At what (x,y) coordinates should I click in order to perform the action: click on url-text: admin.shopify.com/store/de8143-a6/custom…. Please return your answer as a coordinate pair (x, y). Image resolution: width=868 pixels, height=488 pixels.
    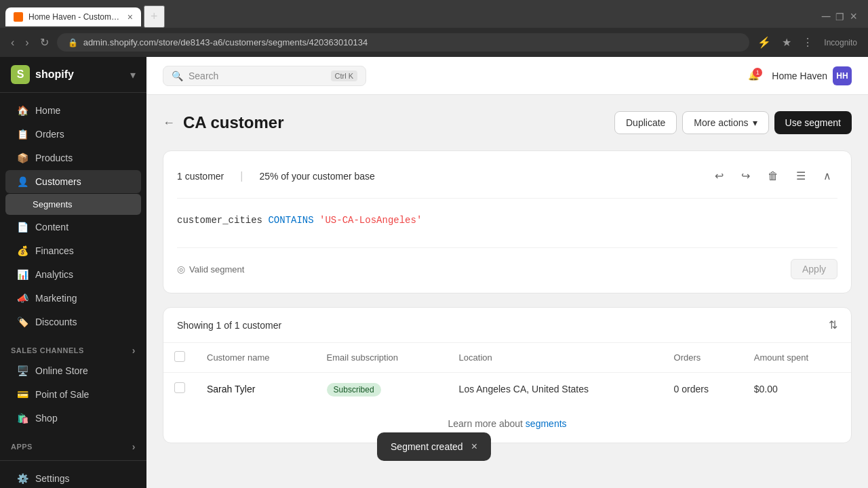
    Looking at the image, I should click on (226, 42).